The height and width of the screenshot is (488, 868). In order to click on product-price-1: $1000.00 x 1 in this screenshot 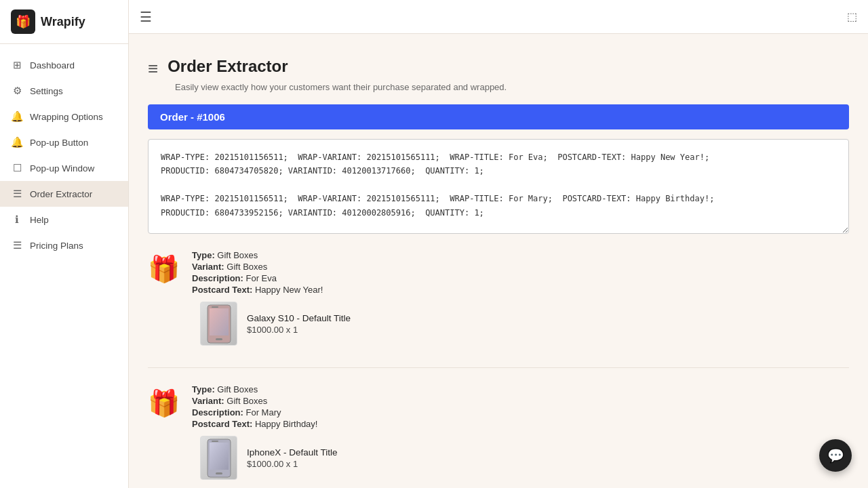, I will do `click(298, 329)`.